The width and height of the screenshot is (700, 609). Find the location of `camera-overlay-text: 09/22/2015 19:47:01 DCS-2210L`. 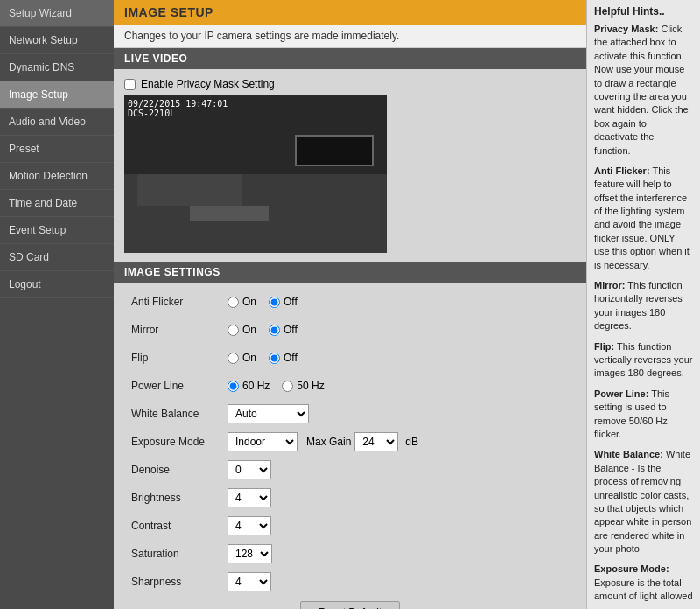

camera-overlay-text: 09/22/2015 19:47:01 DCS-2210L is located at coordinates (178, 108).